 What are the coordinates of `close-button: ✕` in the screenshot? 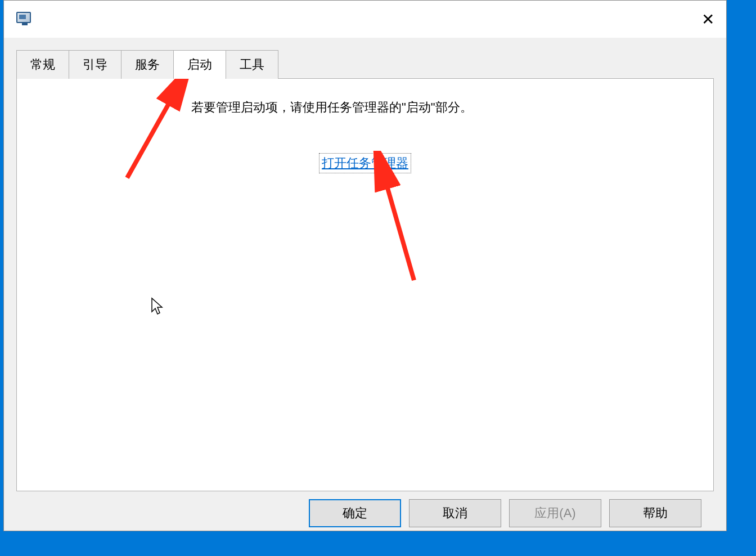 It's located at (708, 19).